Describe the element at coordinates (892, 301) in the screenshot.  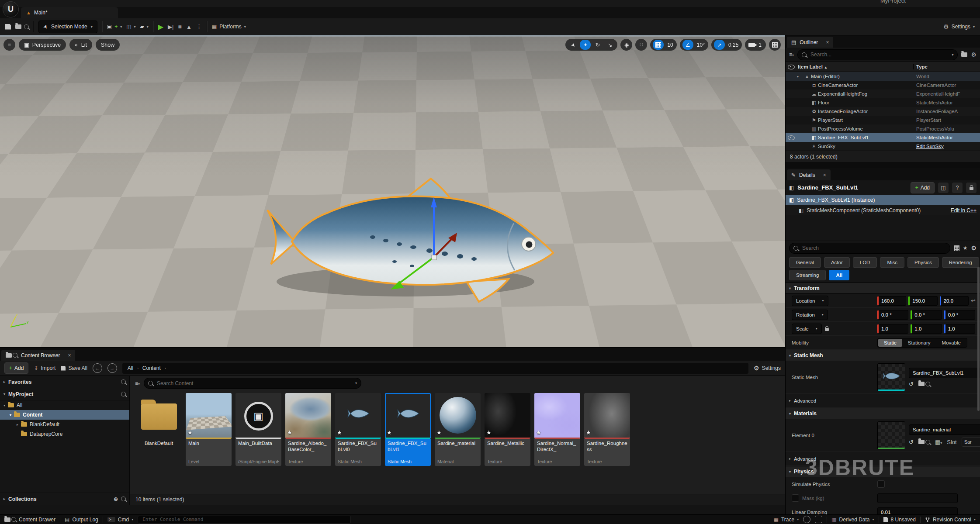
I see `location-x-field: 160.0` at that location.